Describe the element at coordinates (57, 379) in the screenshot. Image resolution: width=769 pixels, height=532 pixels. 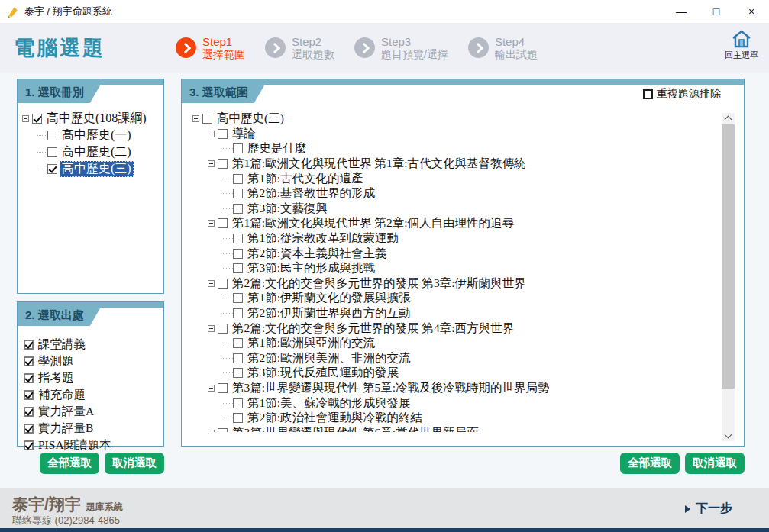
I see `tree-label: 指考題` at that location.